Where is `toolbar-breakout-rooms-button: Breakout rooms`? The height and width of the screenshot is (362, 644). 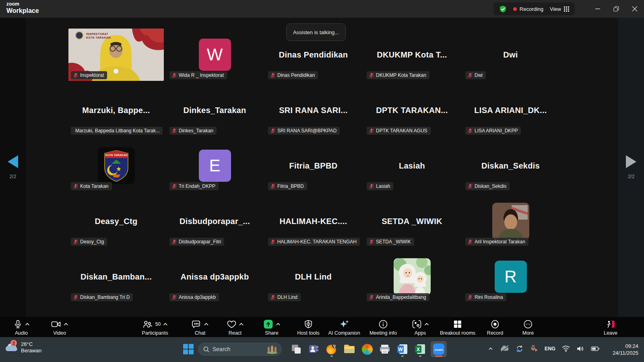
toolbar-breakout-rooms-button: Breakout rooms is located at coordinates (458, 327).